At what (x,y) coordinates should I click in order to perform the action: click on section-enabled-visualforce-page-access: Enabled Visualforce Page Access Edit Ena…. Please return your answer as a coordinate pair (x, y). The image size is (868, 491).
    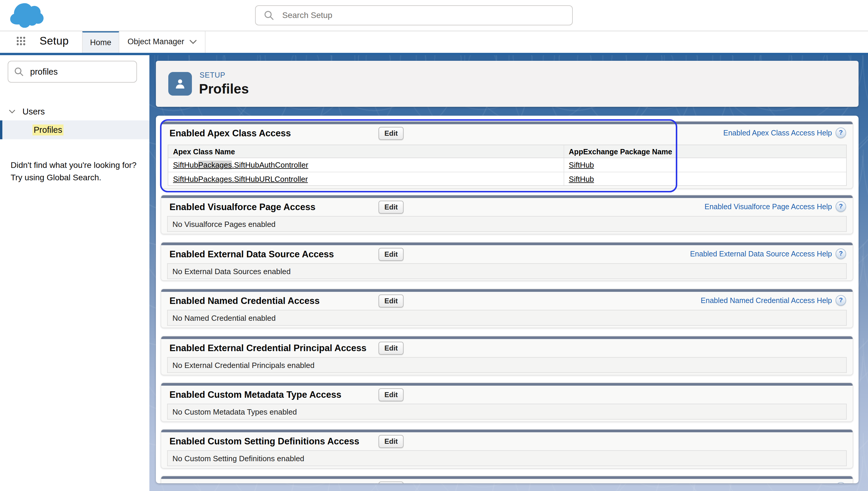
    Looking at the image, I should click on (507, 214).